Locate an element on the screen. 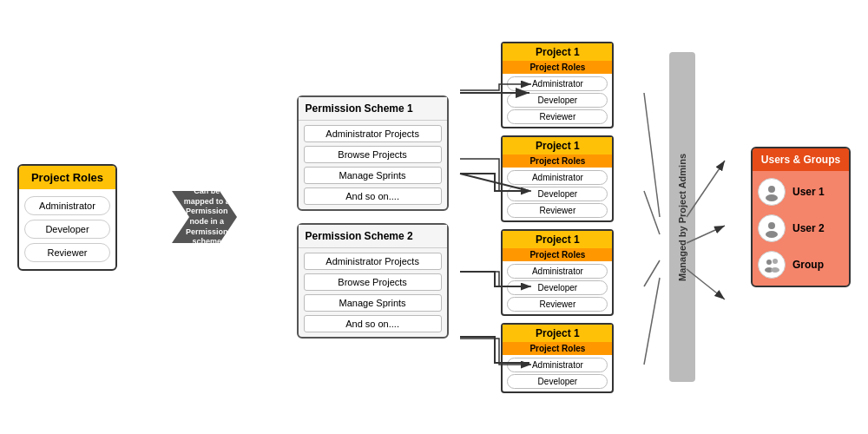 This screenshot has width=868, height=434. project-box-2: Project 1 Project Roles Administrator De… is located at coordinates (557, 179).